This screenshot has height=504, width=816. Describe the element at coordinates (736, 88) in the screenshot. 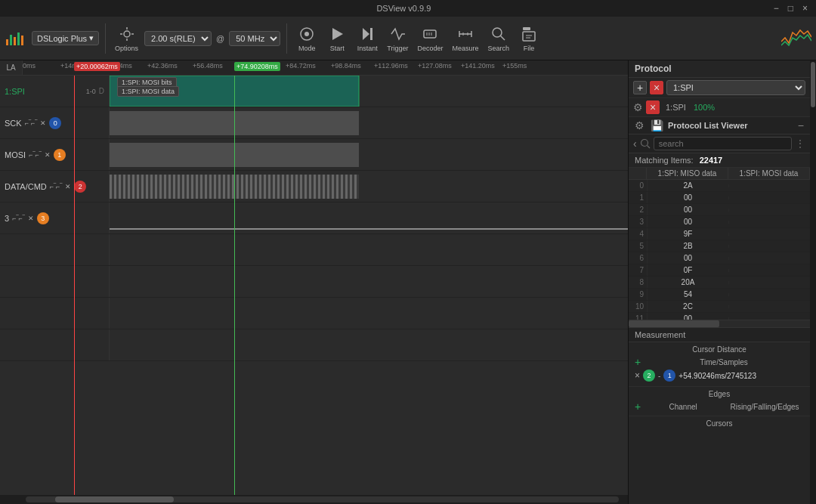

I see `protocol-selector: 1:SPI` at that location.